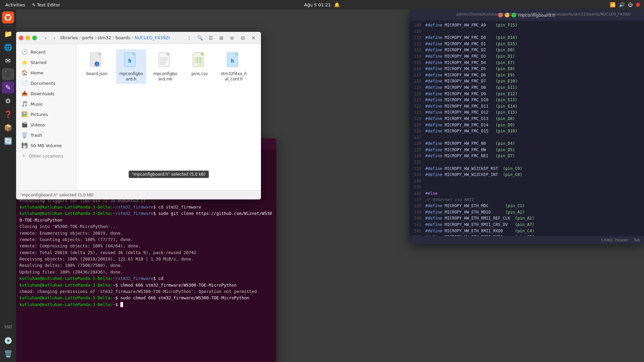  I want to click on breadcrumb-sep-1: /, so click(80, 38).